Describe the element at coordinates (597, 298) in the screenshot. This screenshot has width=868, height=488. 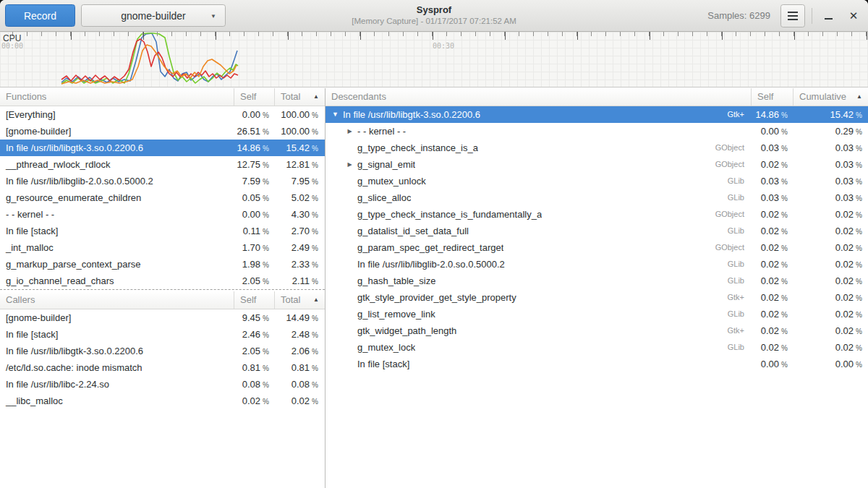
I see `descendant-row: gtk_style_provider_get_style_property Gt…` at that location.